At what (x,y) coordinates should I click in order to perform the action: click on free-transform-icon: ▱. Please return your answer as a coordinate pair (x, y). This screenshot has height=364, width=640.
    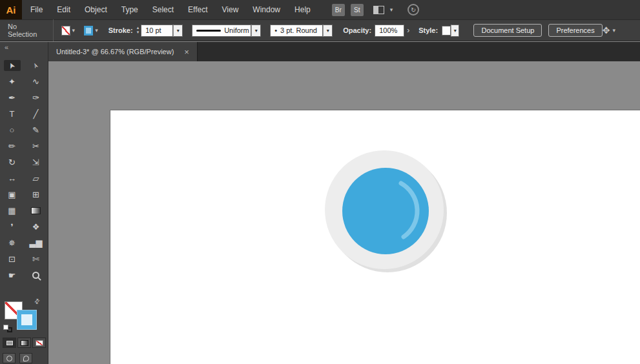
    Looking at the image, I should click on (36, 178).